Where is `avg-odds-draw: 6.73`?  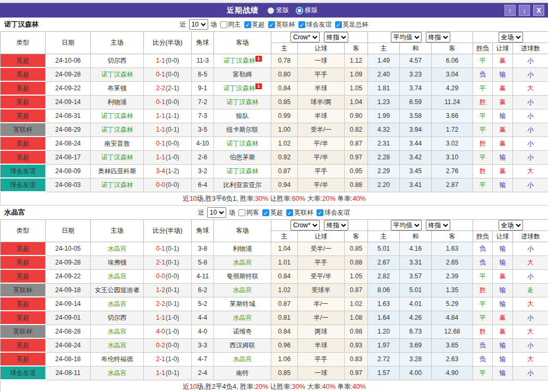 avg-odds-draw: 6.73 is located at coordinates (416, 331).